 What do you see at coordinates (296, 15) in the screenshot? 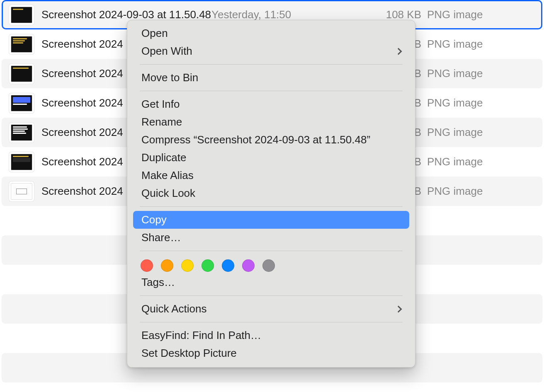
I see `file-date: Yesterday, 11:50` at bounding box center [296, 15].